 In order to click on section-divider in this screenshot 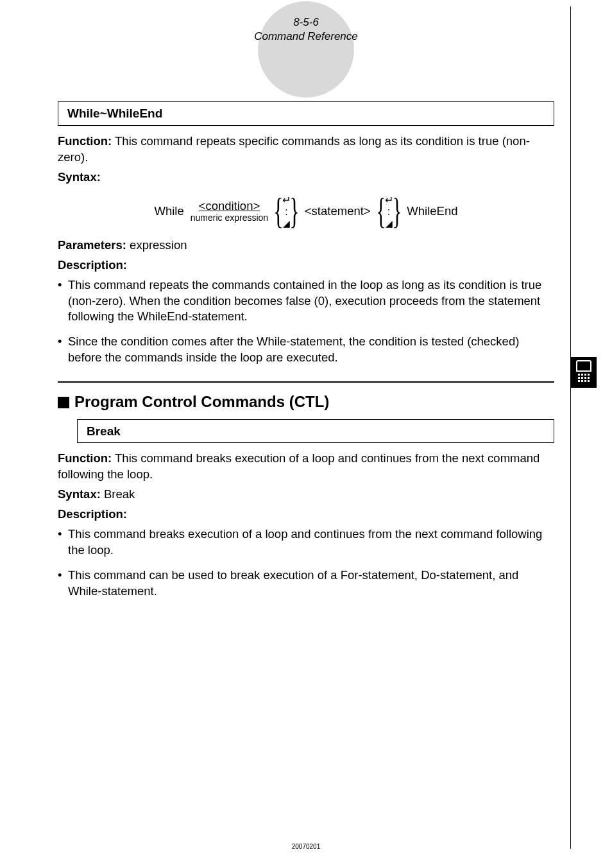, I will do `click(306, 382)`.